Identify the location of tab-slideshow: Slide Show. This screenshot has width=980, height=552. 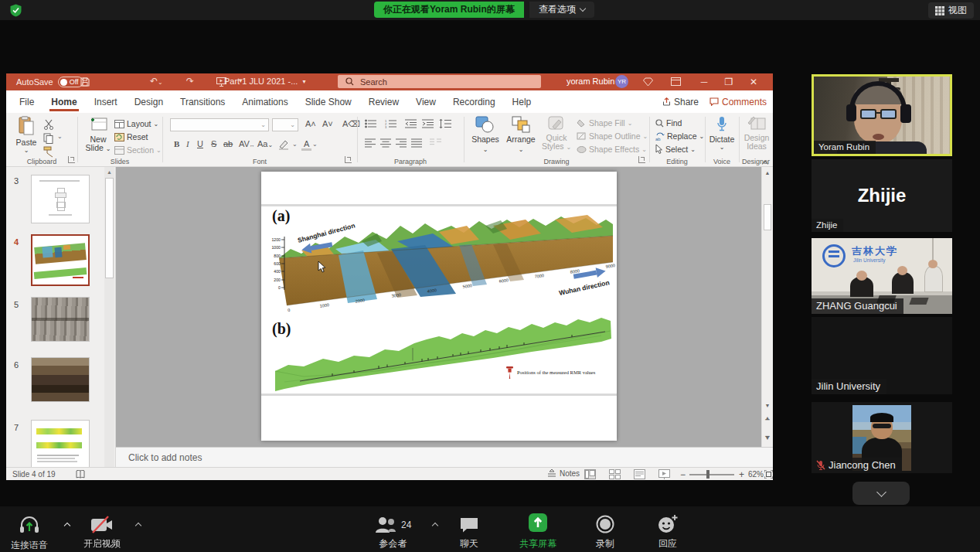
(328, 102).